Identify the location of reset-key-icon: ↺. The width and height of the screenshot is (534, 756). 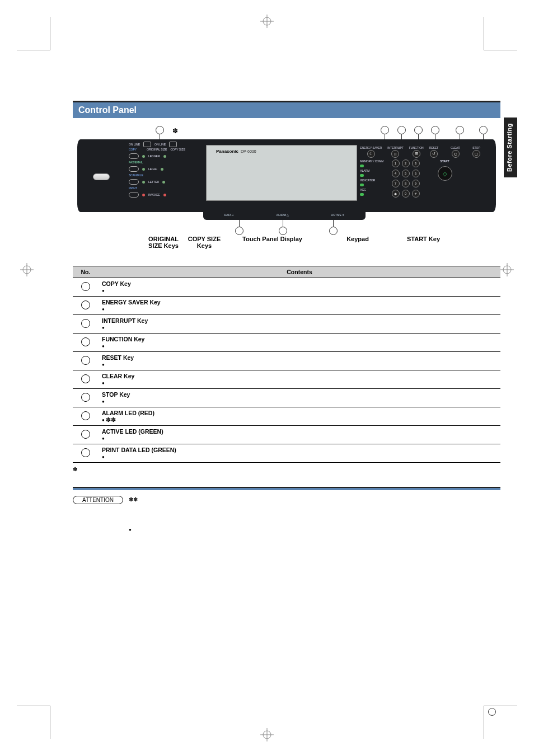
(434, 154).